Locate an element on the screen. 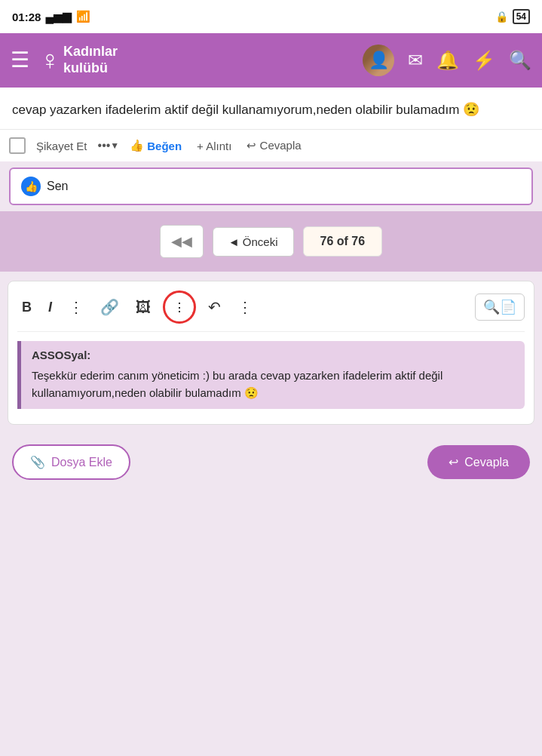 The image size is (542, 756). status-bar: 01:28 ▄▅▆ 📶 🔒 54 is located at coordinates (271, 17).